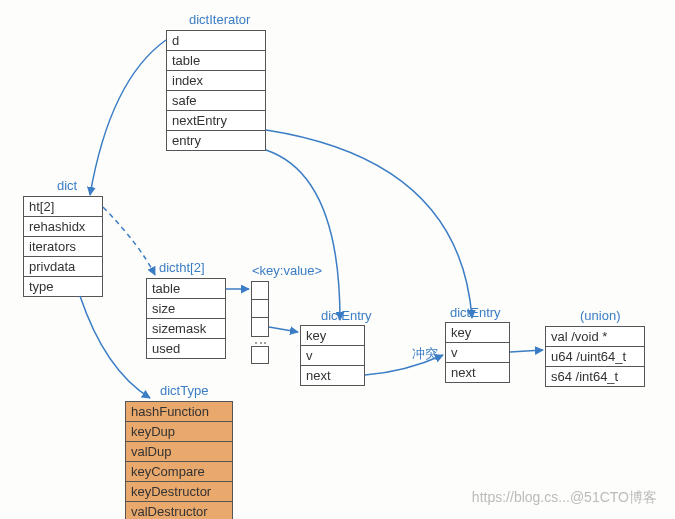 The height and width of the screenshot is (519, 675). I want to click on watermark: https://blog.cs...@51CTO博客, so click(564, 498).